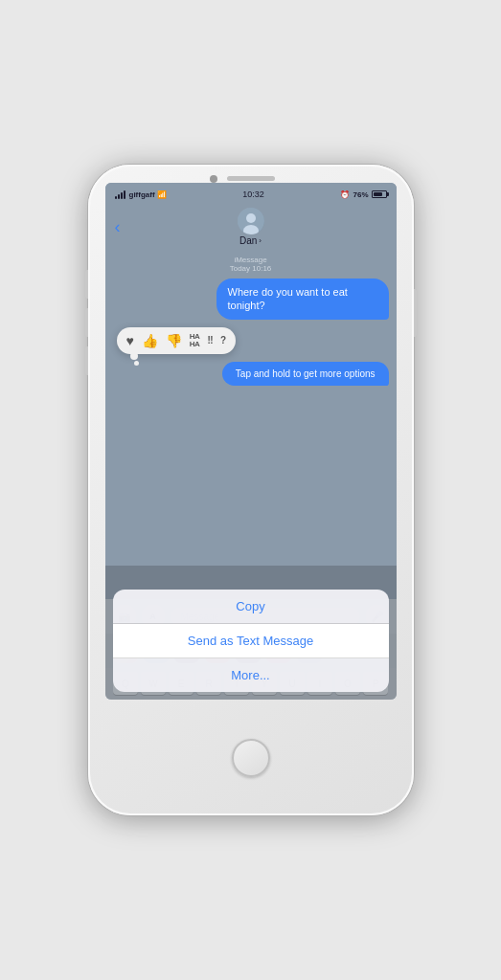 This screenshot has width=501, height=980. I want to click on phone-top, so click(251, 172).